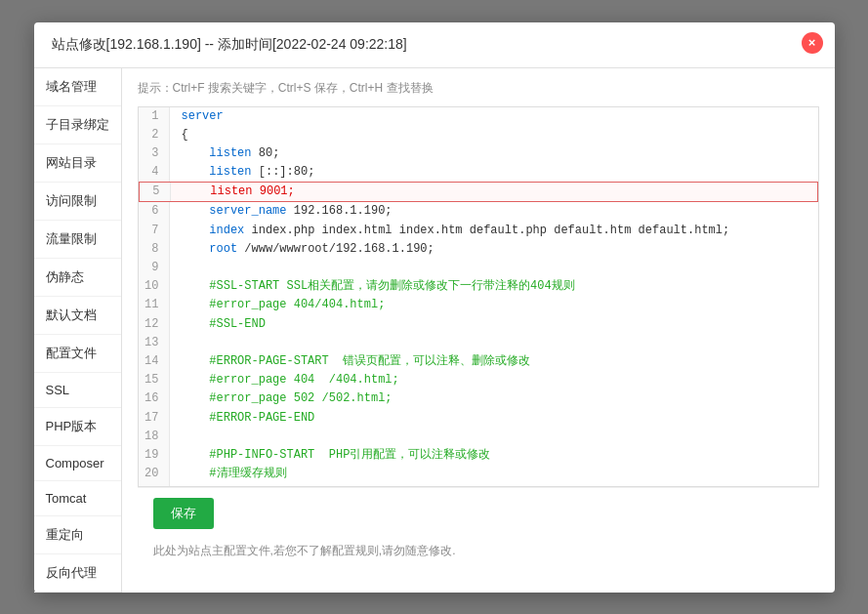 Image resolution: width=868 pixels, height=614 pixels. Describe the element at coordinates (78, 428) in the screenshot. I see `sidebar-item-9: PHP版本` at that location.